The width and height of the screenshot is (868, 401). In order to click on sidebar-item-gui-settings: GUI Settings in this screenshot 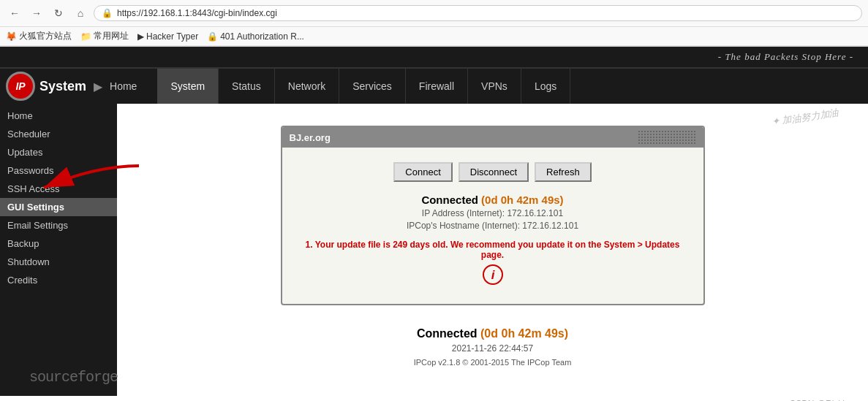, I will do `click(59, 207)`.